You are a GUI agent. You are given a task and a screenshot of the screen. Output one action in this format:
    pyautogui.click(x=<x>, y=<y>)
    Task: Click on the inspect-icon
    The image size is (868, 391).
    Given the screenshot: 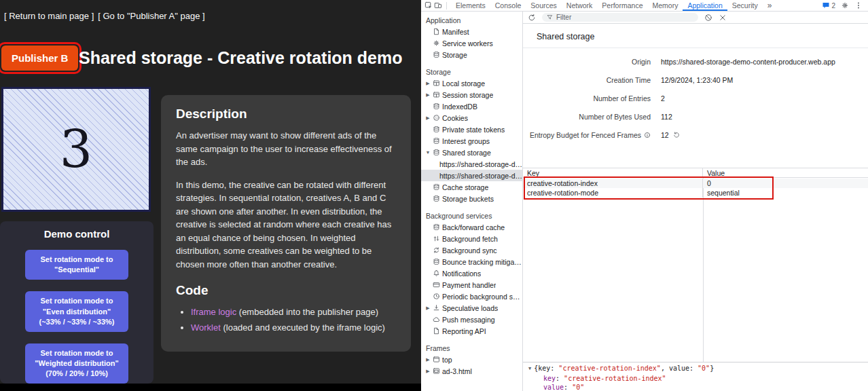 What is the action you would take?
    pyautogui.click(x=429, y=5)
    